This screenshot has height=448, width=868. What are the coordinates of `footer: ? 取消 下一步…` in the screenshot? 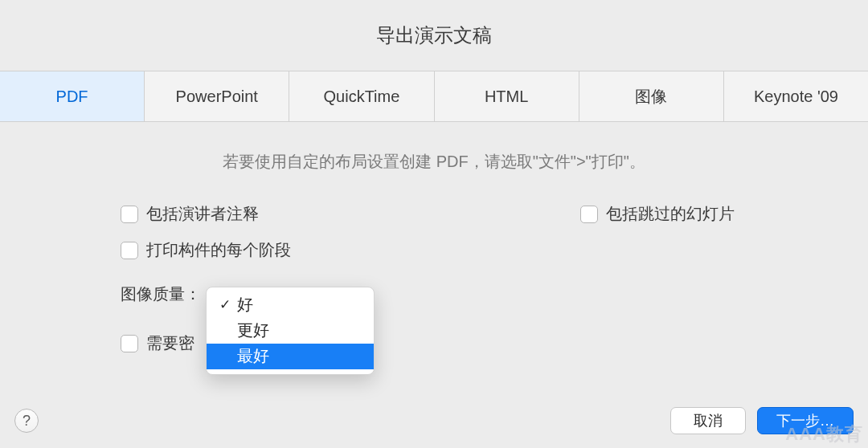 It's located at (434, 425).